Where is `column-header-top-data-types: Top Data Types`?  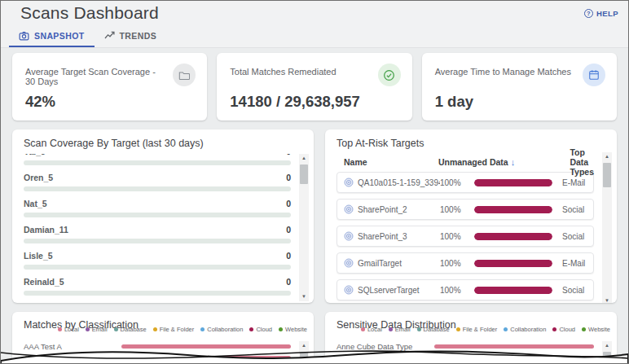
column-header-top-data-types: Top Data Types is located at coordinates (571, 162).